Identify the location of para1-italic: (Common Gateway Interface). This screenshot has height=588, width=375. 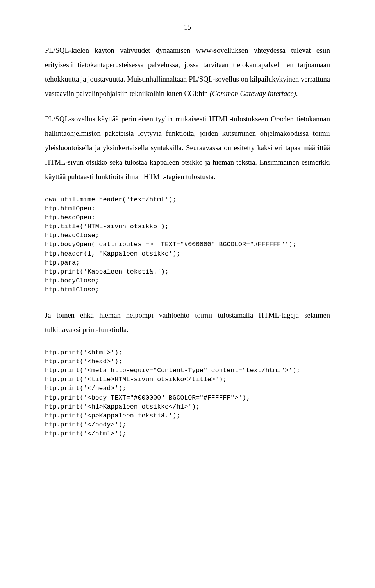
(253, 94).